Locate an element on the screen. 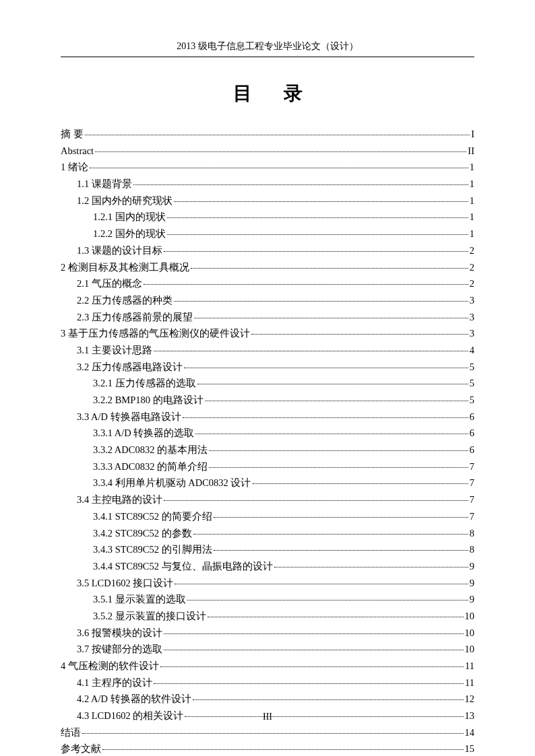 This screenshot has height=756, width=535. toc-label: 3.7 按键部分的选取 is located at coordinates (120, 649).